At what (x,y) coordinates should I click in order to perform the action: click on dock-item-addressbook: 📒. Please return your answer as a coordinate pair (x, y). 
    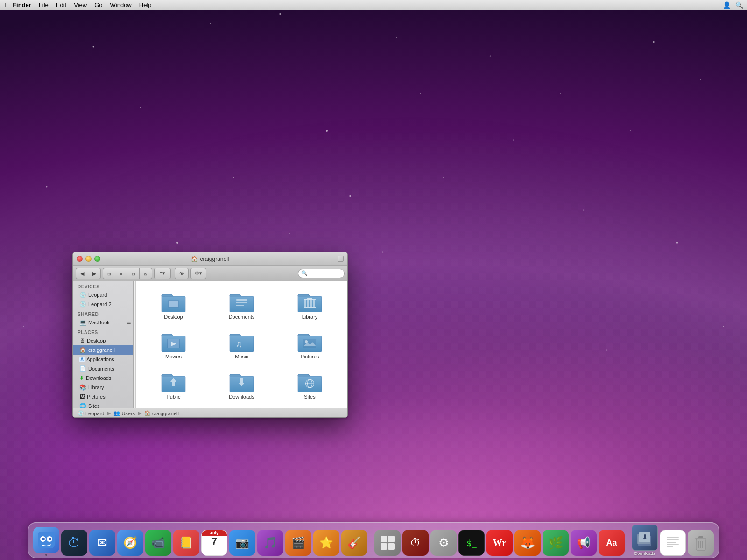
    Looking at the image, I should click on (186, 543).